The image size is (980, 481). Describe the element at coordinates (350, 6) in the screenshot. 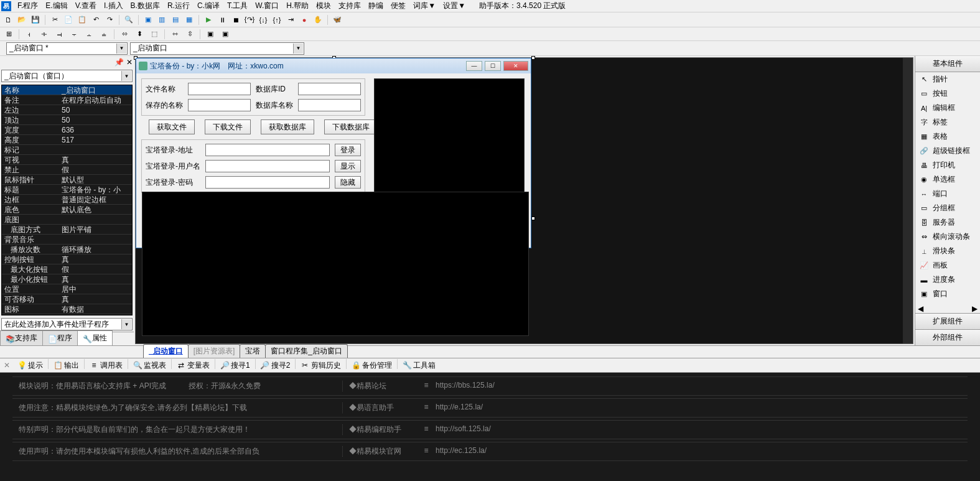

I see `menu-supportlib: 支持库` at that location.